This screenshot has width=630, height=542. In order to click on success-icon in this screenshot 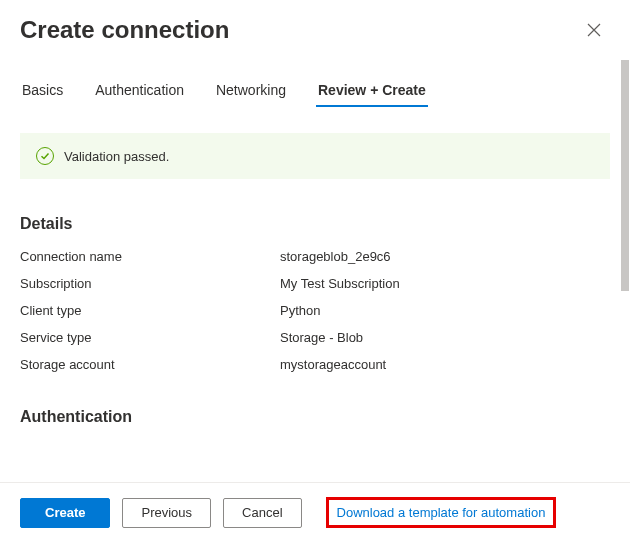, I will do `click(45, 156)`.